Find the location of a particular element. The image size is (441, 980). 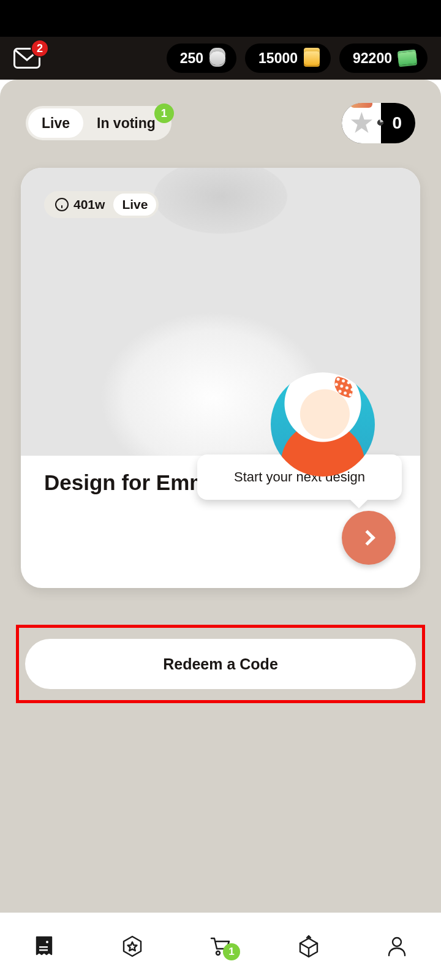

mail-badge: 2 is located at coordinates (40, 48).